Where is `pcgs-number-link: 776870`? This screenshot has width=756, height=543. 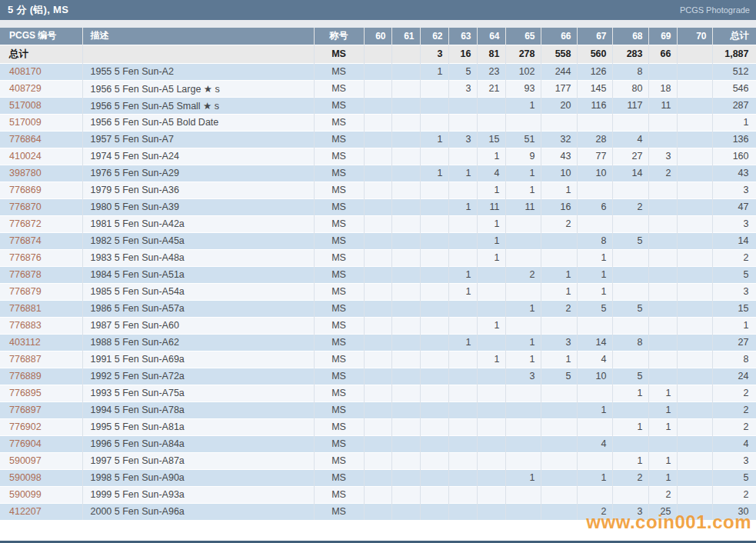 pcgs-number-link: 776870 is located at coordinates (42, 207).